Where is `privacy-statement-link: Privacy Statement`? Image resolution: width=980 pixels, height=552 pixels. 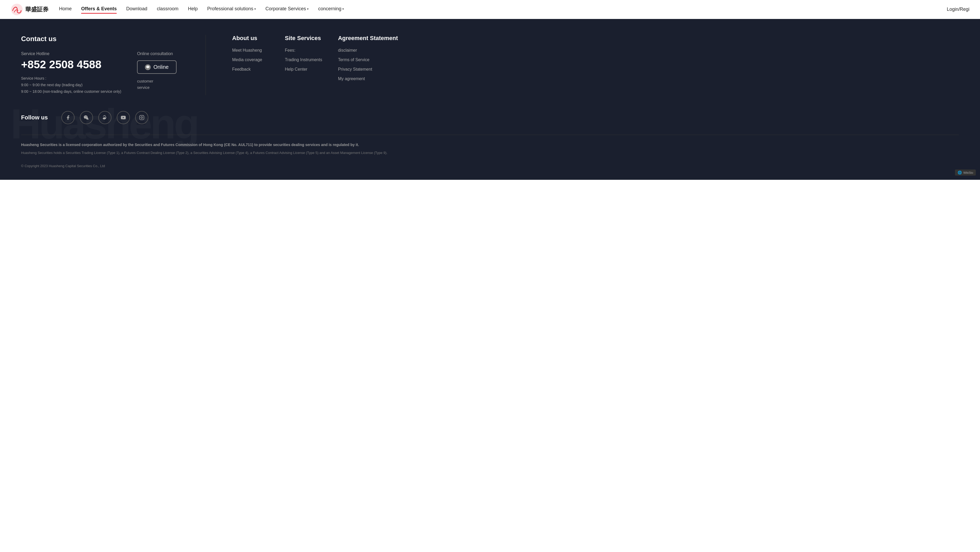 privacy-statement-link: Privacy Statement is located at coordinates (368, 69).